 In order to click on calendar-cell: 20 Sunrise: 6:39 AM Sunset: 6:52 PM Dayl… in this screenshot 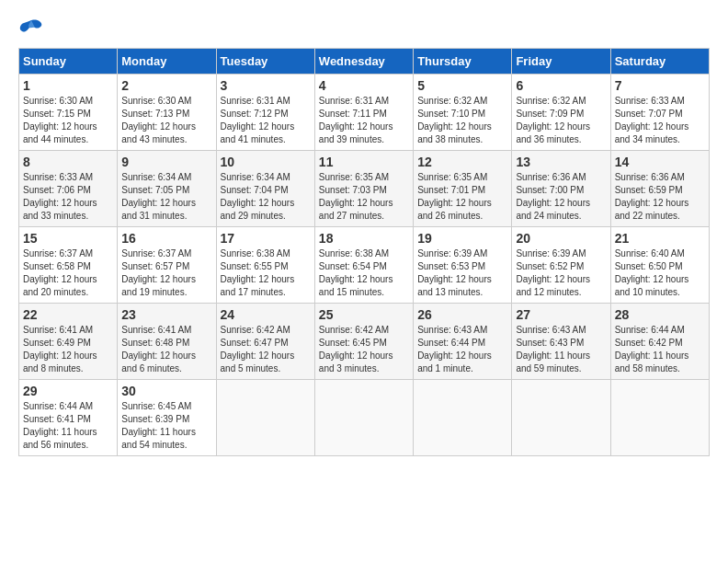, I will do `click(561, 265)`.